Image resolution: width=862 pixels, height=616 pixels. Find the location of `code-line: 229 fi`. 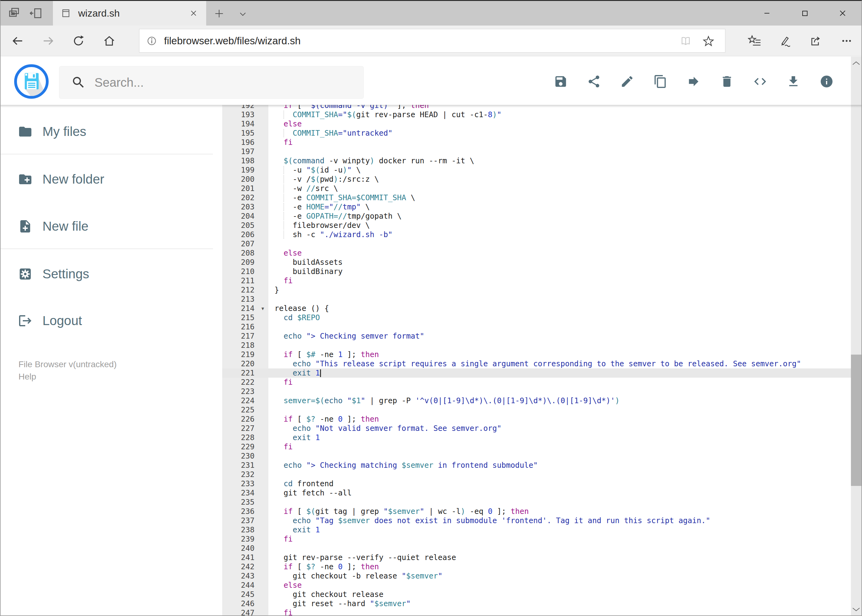

code-line: 229 fi is located at coordinates (537, 447).